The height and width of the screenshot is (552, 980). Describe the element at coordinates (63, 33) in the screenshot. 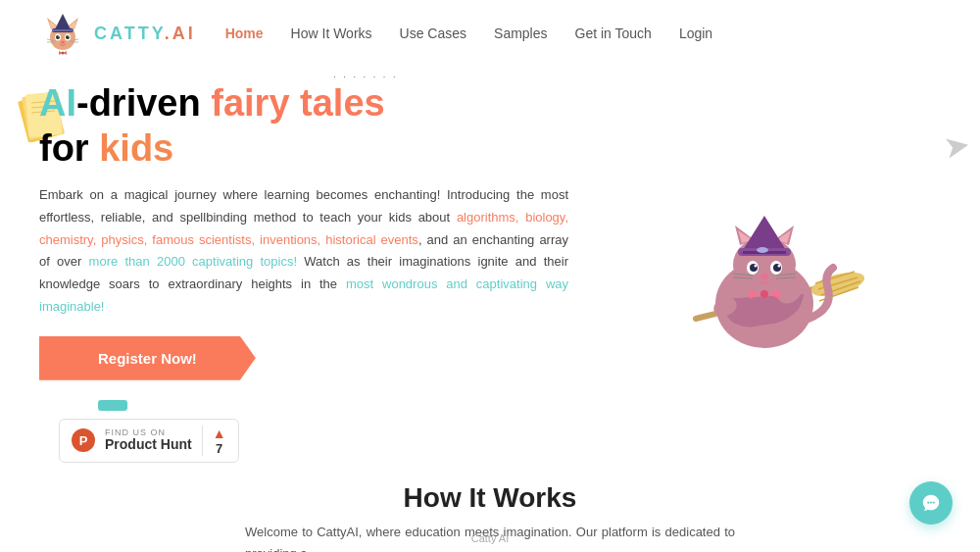

I see `catty-logo-icon` at that location.